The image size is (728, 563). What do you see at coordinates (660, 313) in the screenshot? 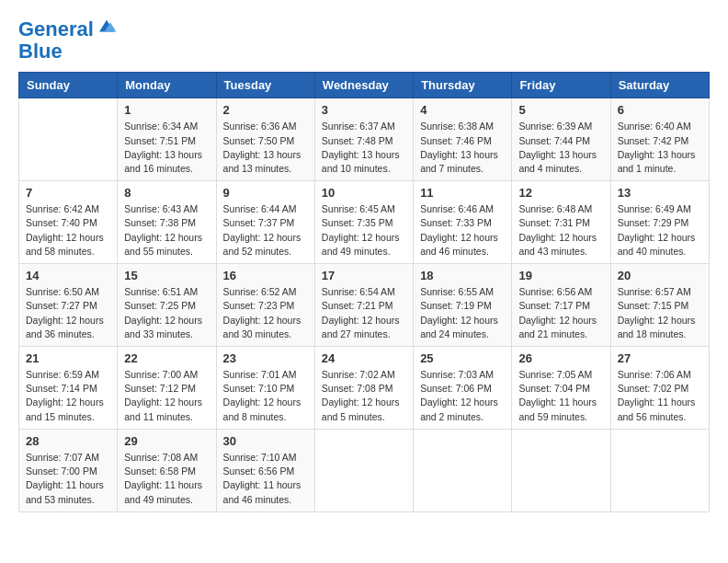
I see `day-info: Sunrise: 6:57 AM Sunset: 7:15 PM Dayligh…` at bounding box center [660, 313].